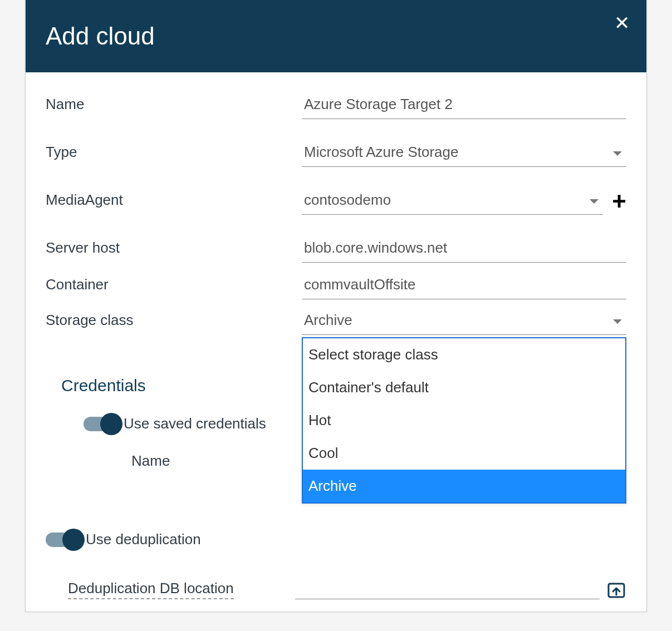  What do you see at coordinates (464, 106) in the screenshot?
I see `name-input` at bounding box center [464, 106].